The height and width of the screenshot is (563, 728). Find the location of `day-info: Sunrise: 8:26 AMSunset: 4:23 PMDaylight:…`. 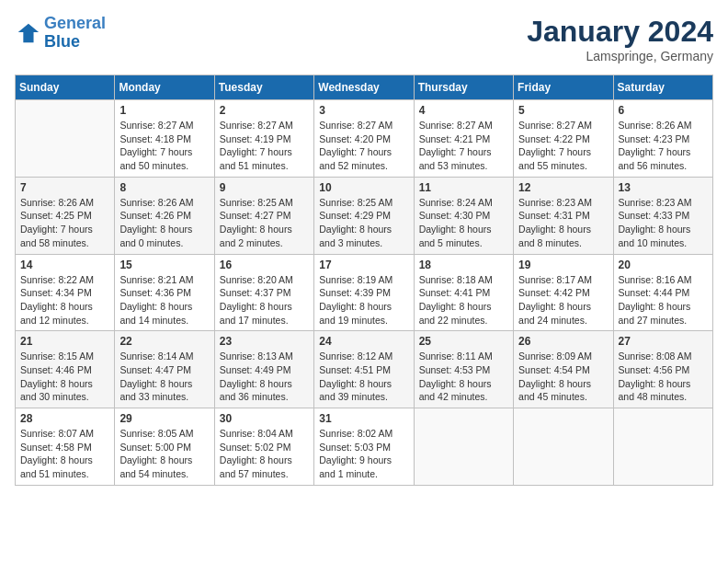

day-info: Sunrise: 8:26 AMSunset: 4:23 PMDaylight:… is located at coordinates (664, 145).